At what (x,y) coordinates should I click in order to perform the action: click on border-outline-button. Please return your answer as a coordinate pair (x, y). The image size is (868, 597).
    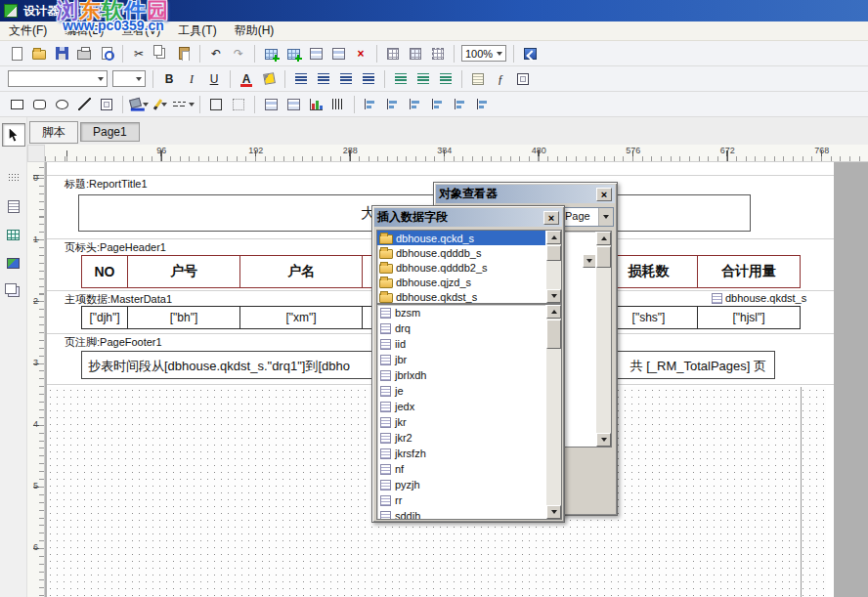
    Looking at the image, I should click on (216, 105).